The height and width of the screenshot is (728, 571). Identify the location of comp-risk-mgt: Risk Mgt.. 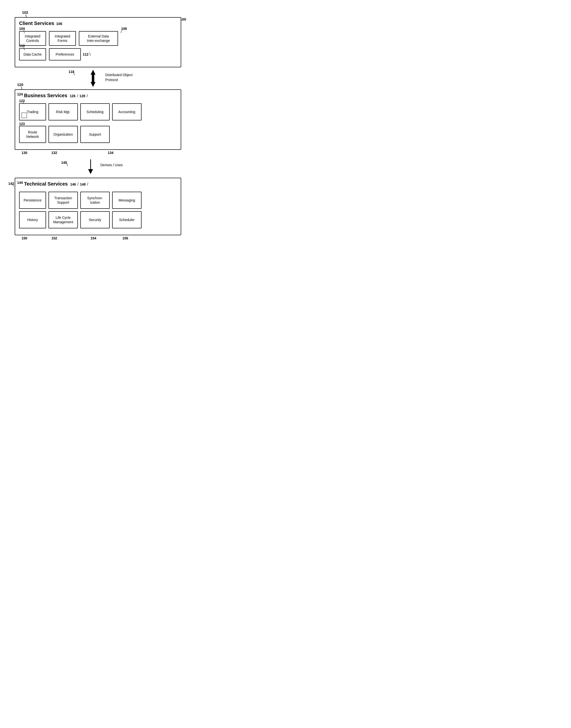
(63, 112).